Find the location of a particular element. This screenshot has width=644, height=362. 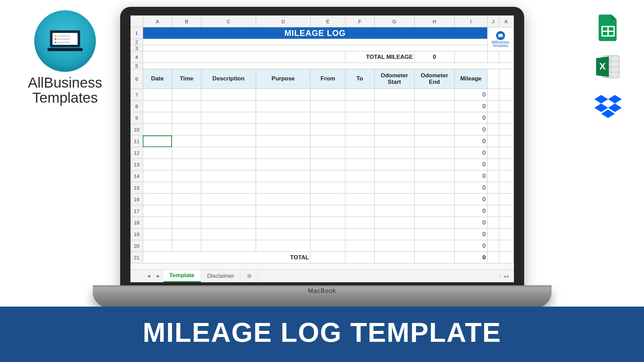

tab-prev-icon: ◂ is located at coordinates (149, 276).